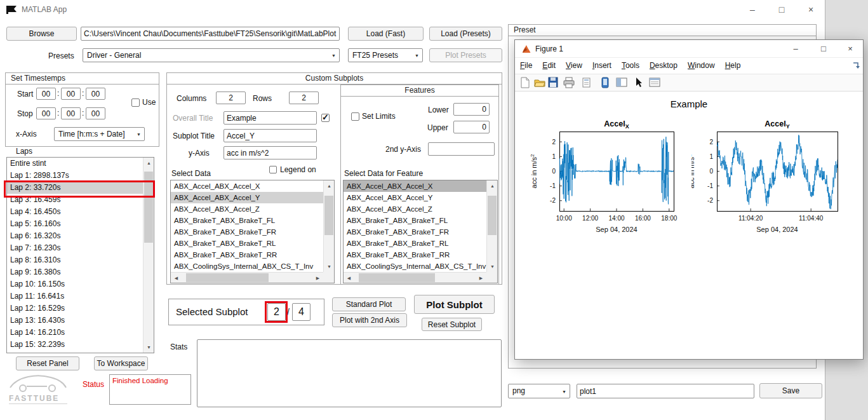  Describe the element at coordinates (549, 65) in the screenshot. I see `menu-edit: Edit` at that location.